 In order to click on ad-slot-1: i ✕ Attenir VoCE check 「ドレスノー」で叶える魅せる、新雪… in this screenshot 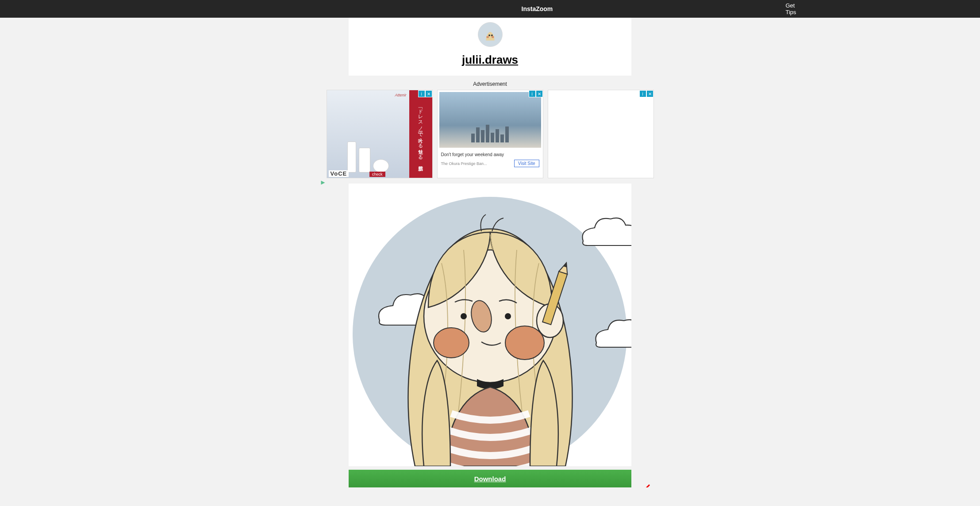, I will do `click(380, 134)`.